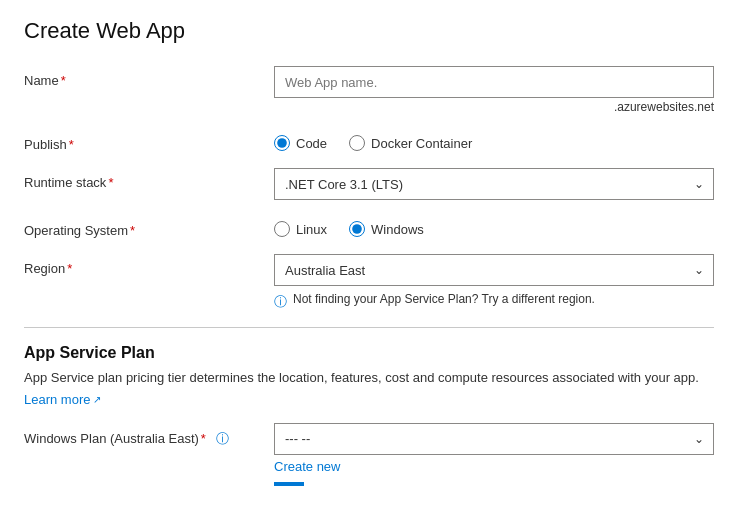 The height and width of the screenshot is (509, 738). I want to click on name-input, so click(494, 82).